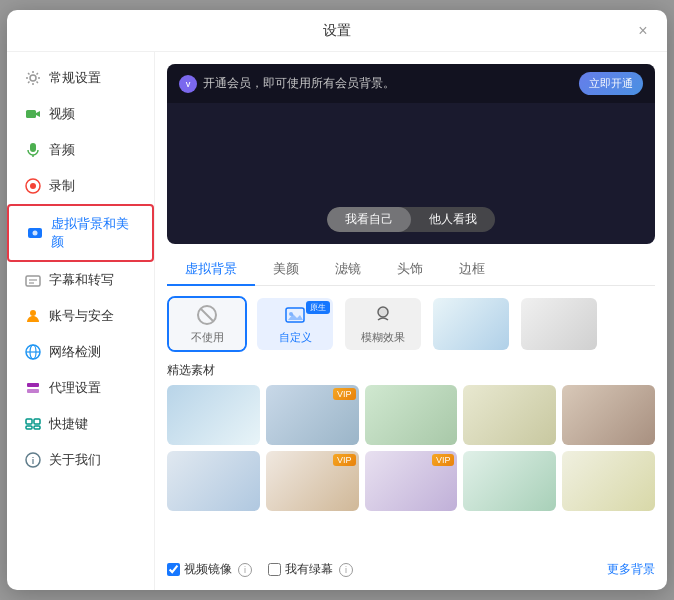 The width and height of the screenshot is (674, 600). What do you see at coordinates (33, 316) in the screenshot?
I see `account-icon` at bounding box center [33, 316].